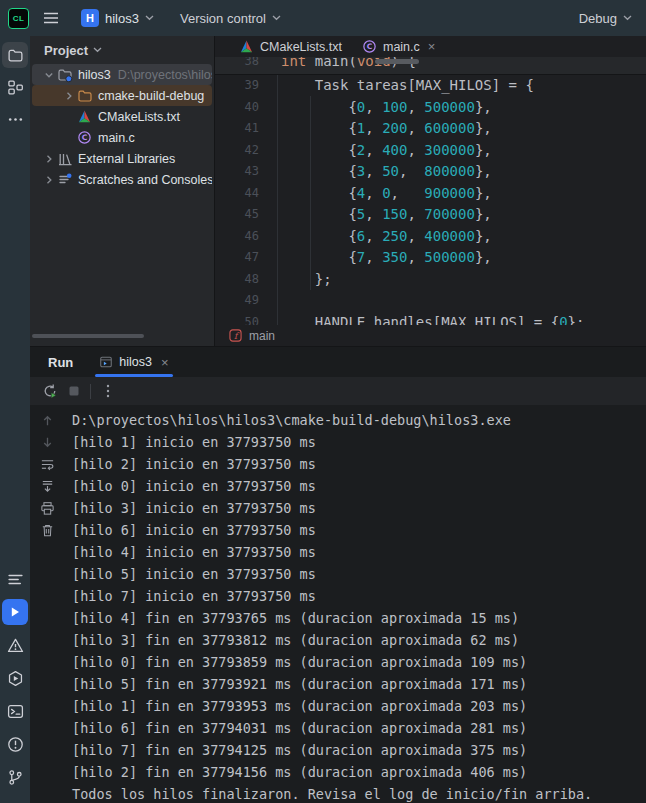 The height and width of the screenshot is (803, 646). Describe the element at coordinates (430, 237) in the screenshot. I see `code-line-46: 46 {6, 250, 400000},` at that location.